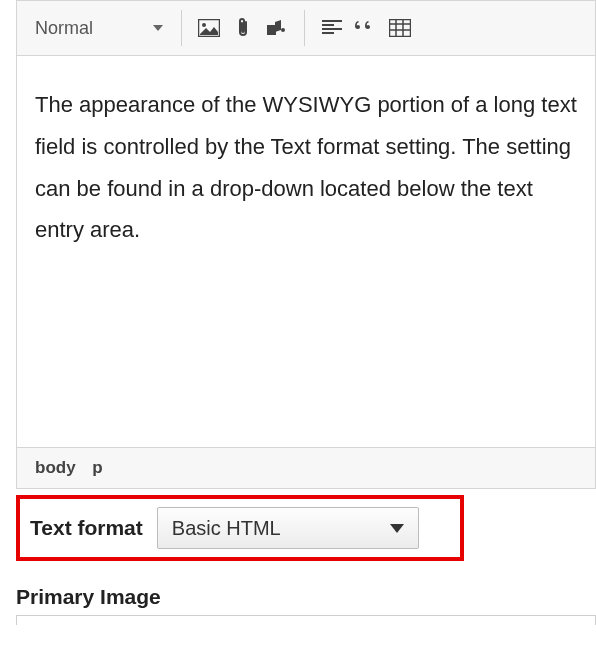 This screenshot has width=596, height=670. I want to click on editor-toolbar: Normal, so click(306, 28).